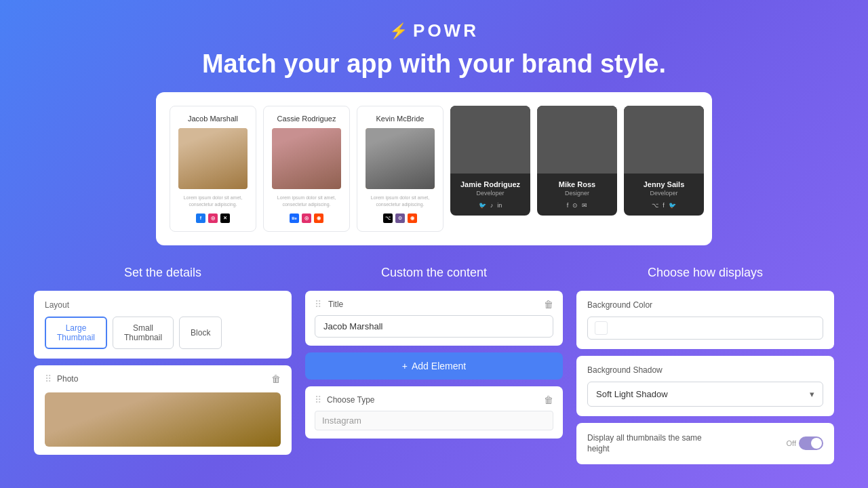  I want to click on bg-shadow-label: Background Shadow, so click(705, 370).